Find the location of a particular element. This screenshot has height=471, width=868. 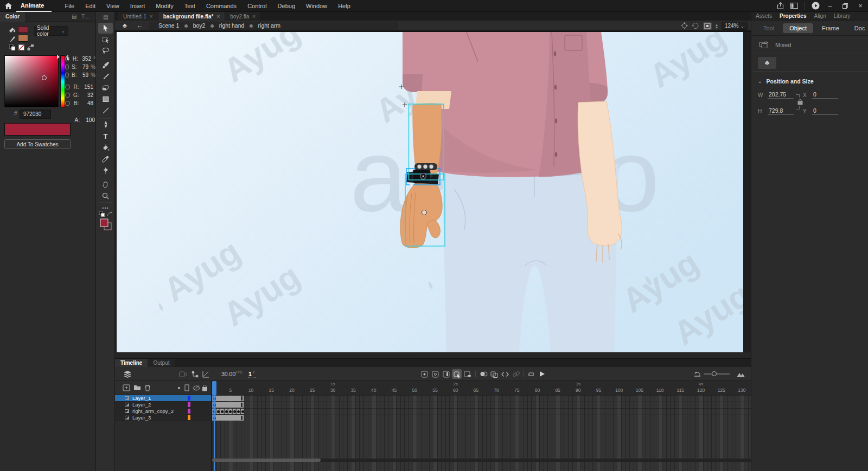

menu-item: View is located at coordinates (113, 6).